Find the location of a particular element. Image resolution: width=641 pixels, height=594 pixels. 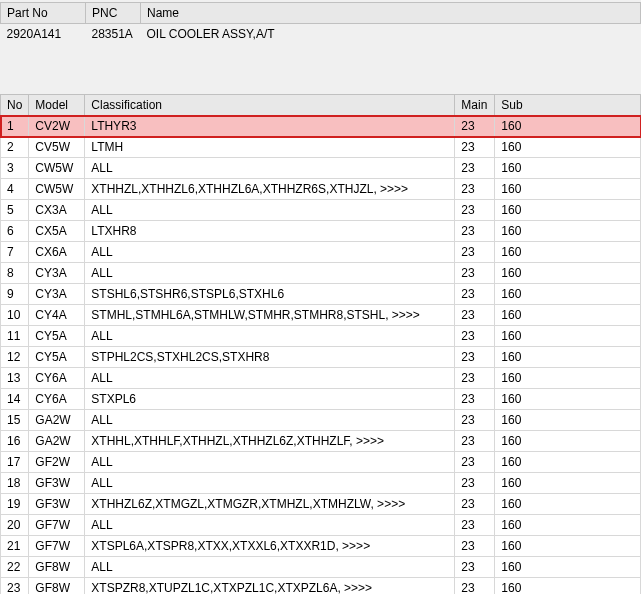

table-row: 2CV5WLTMH23160 is located at coordinates (321, 148).